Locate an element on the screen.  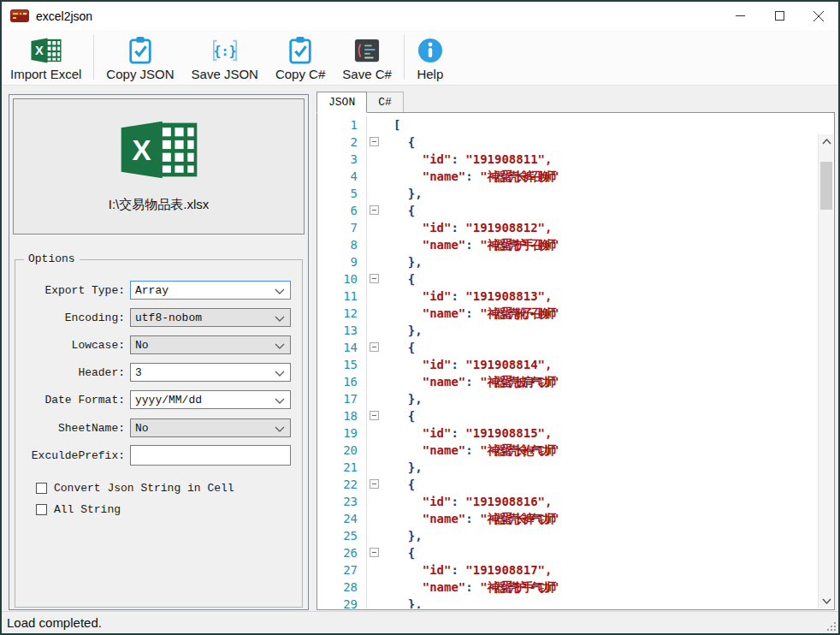
tab-csharp: C# is located at coordinates (385, 102).